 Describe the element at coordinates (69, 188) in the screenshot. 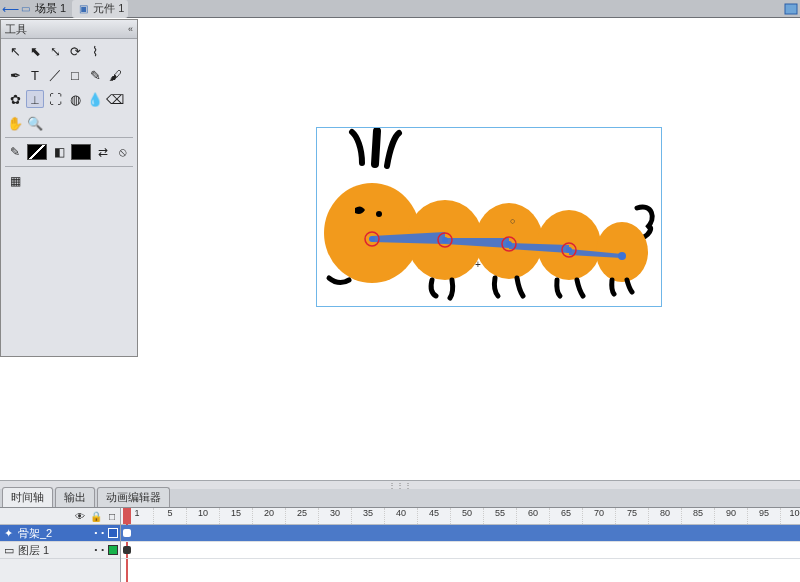

I see `tools-panel: 工具 « ↖ ⬉ ⤡ ⟳ ⌇ ✒ T ／ □ ✎ 🖌 ✿ ⟂ ⛶ ◍ 💧 ⌫ ✋…` at that location.